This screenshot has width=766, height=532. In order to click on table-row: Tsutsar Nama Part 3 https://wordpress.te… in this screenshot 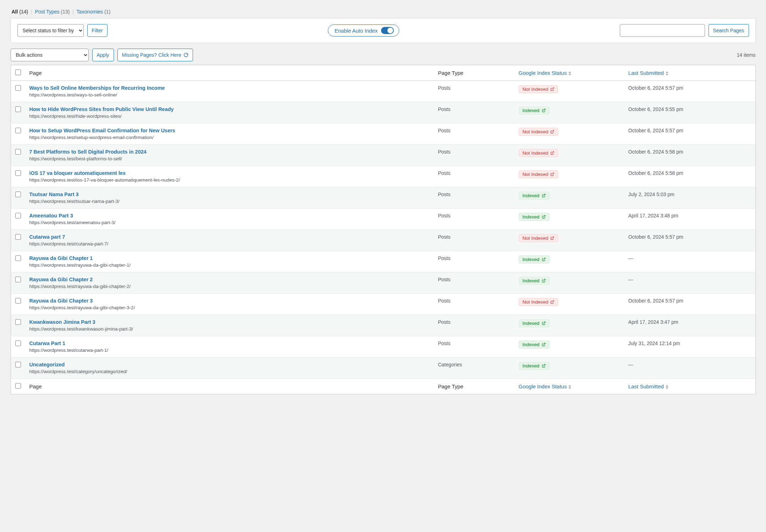, I will do `click(383, 198)`.